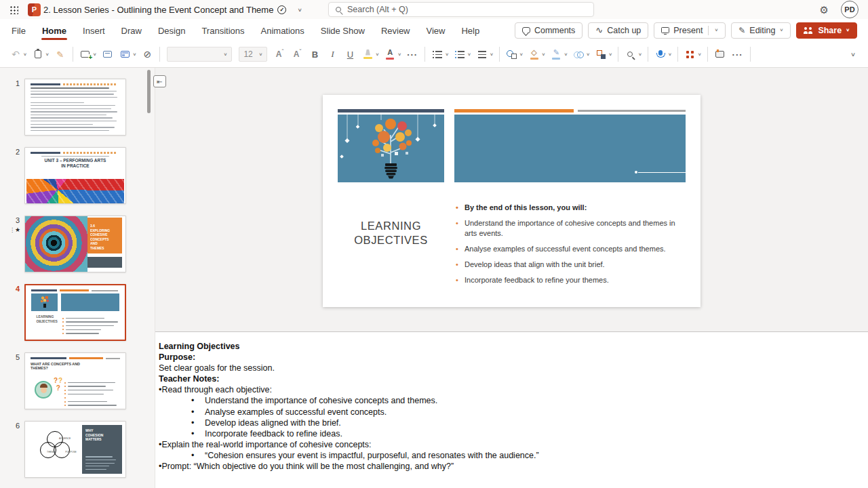 This screenshot has width=868, height=488. What do you see at coordinates (436, 30) in the screenshot?
I see `tab-view: View` at bounding box center [436, 30].